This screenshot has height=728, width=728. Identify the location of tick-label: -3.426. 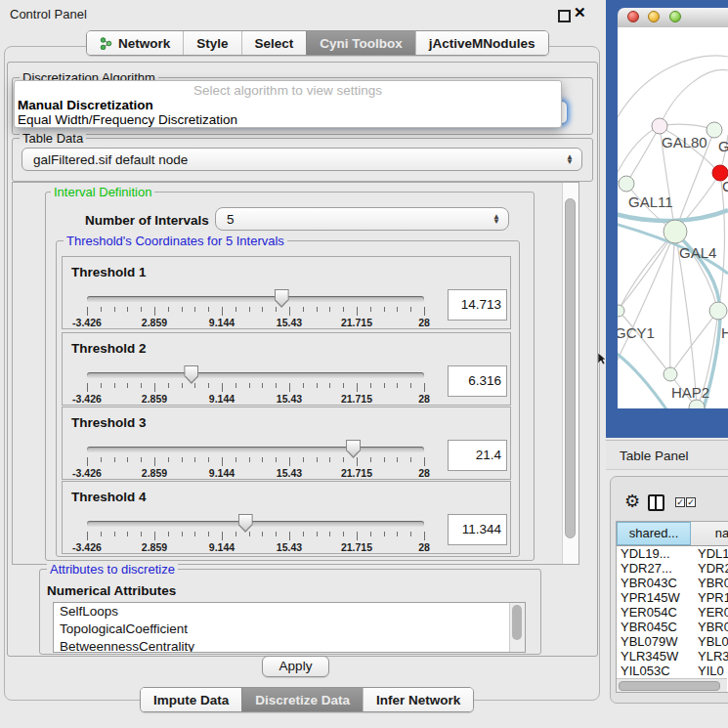
(87, 473).